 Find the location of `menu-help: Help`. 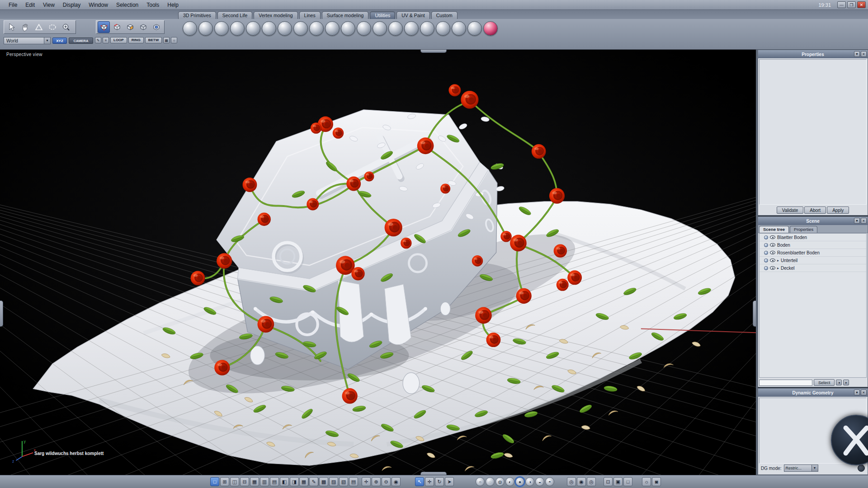

menu-help: Help is located at coordinates (173, 5).